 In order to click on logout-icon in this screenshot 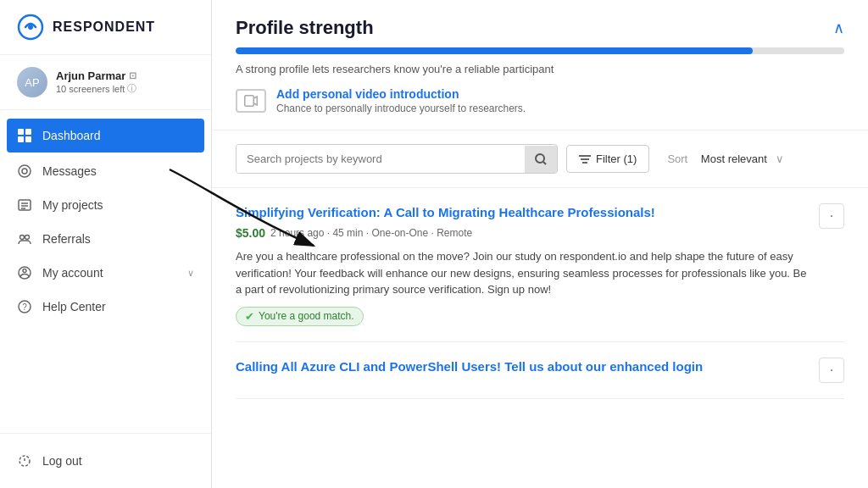, I will do `click(25, 461)`.